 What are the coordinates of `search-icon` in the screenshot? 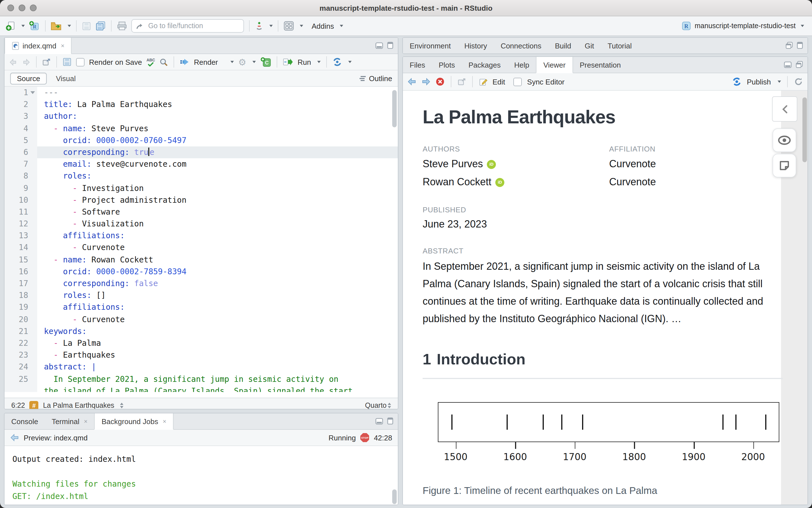 It's located at (164, 62).